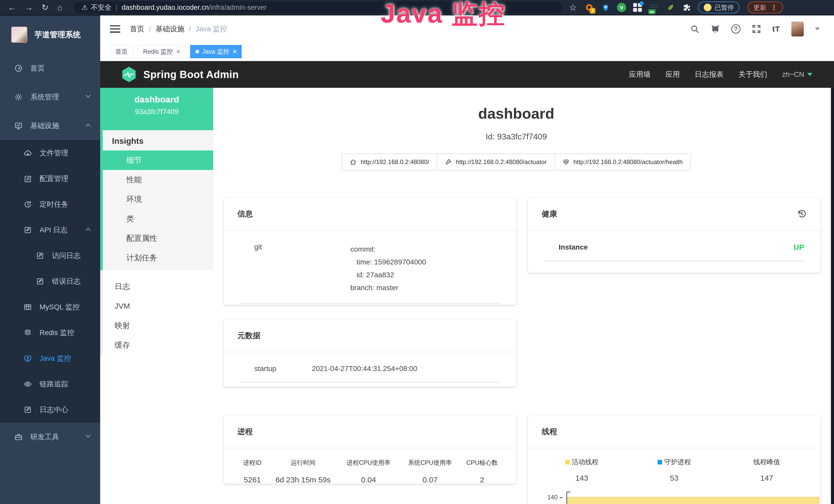 The width and height of the screenshot is (834, 504). Describe the element at coordinates (676, 7) in the screenshot. I see `extensions-row: ☆ 1 v on` at that location.